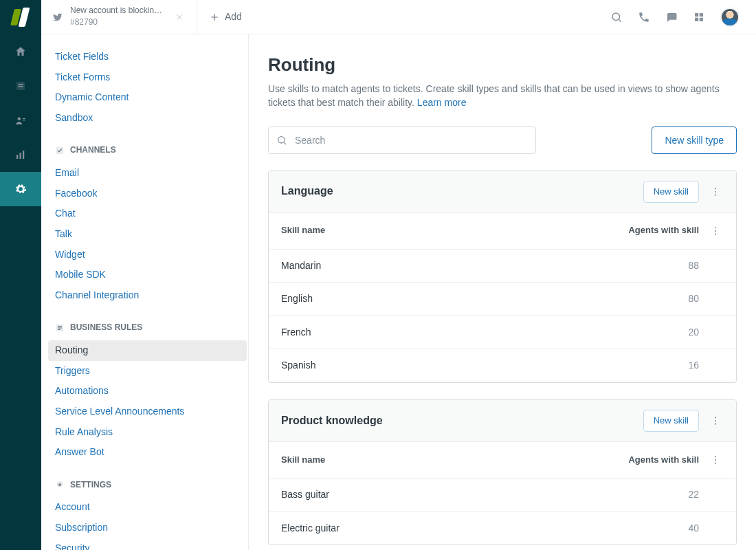  What do you see at coordinates (147, 351) in the screenshot?
I see `sidebar-item-routing: Routing` at bounding box center [147, 351].